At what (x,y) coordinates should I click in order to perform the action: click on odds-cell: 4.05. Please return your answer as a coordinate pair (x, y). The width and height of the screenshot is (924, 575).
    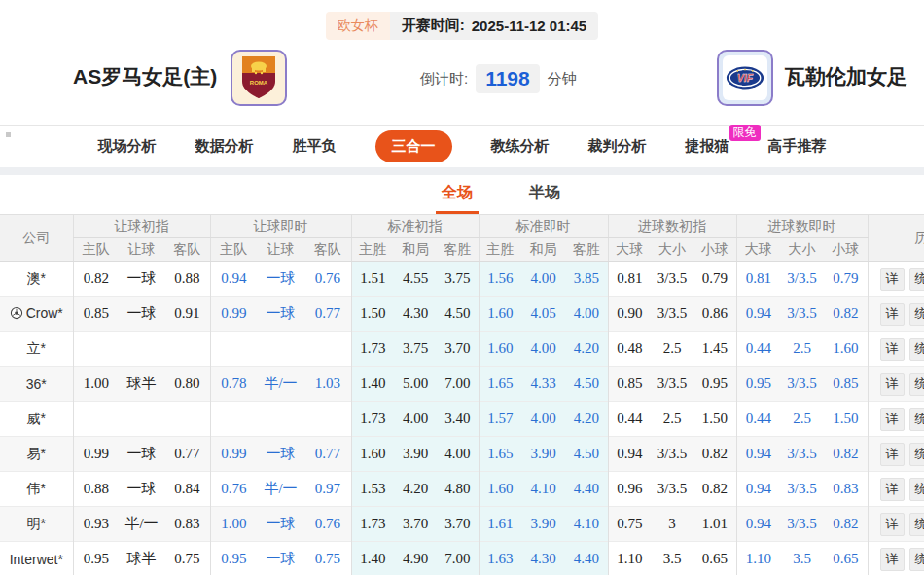
    Looking at the image, I should click on (543, 314).